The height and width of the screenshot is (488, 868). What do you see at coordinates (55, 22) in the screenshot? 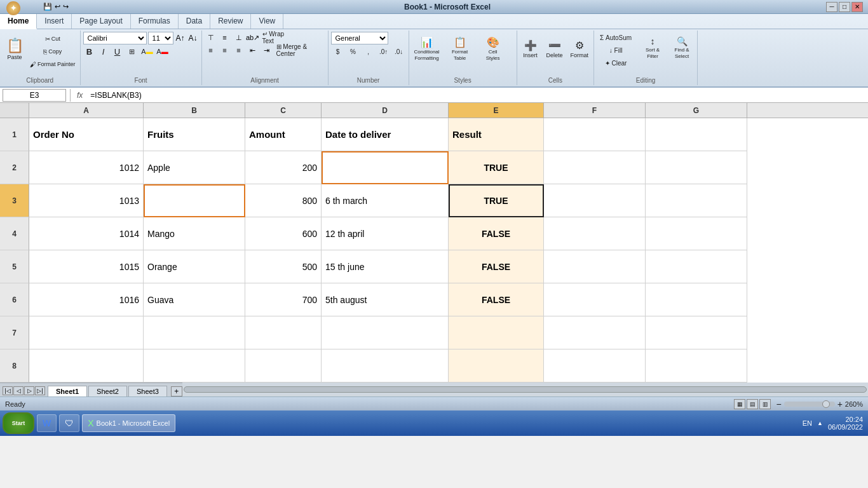
I see `tab-insert: Insert` at bounding box center [55, 22].